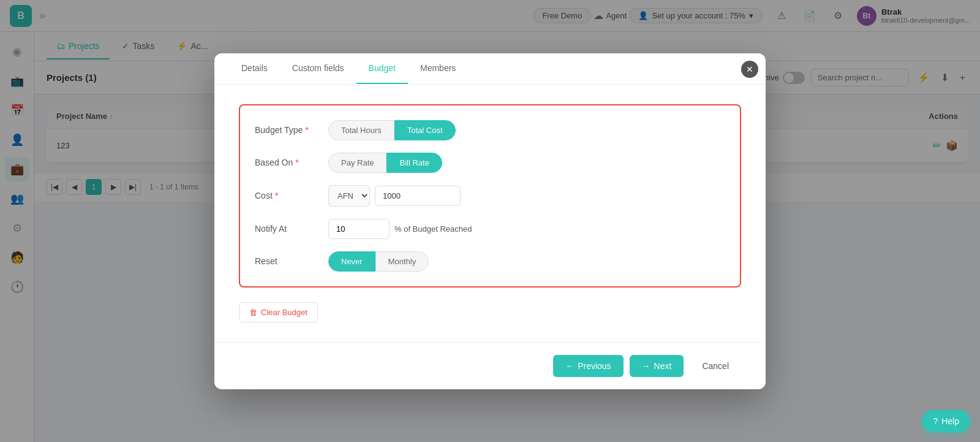 This screenshot has width=980, height=442. Describe the element at coordinates (490, 130) in the screenshot. I see `budget-type-row: Budget Type * Total Hours Total Cost` at that location.